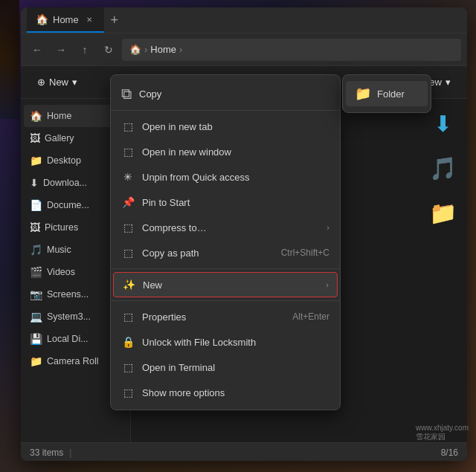 This screenshot has height=472, width=476. Describe the element at coordinates (68, 294) in the screenshot. I see `sidebar-item-screenshots-label: Screens...` at that location.